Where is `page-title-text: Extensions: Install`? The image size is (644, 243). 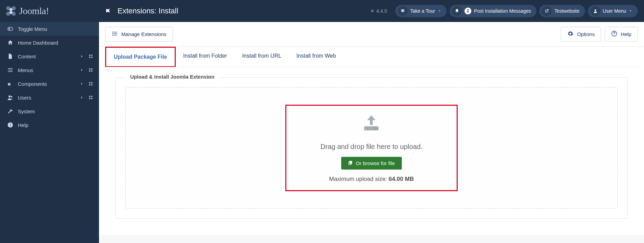
page-title-text: Extensions: Install is located at coordinates (148, 11).